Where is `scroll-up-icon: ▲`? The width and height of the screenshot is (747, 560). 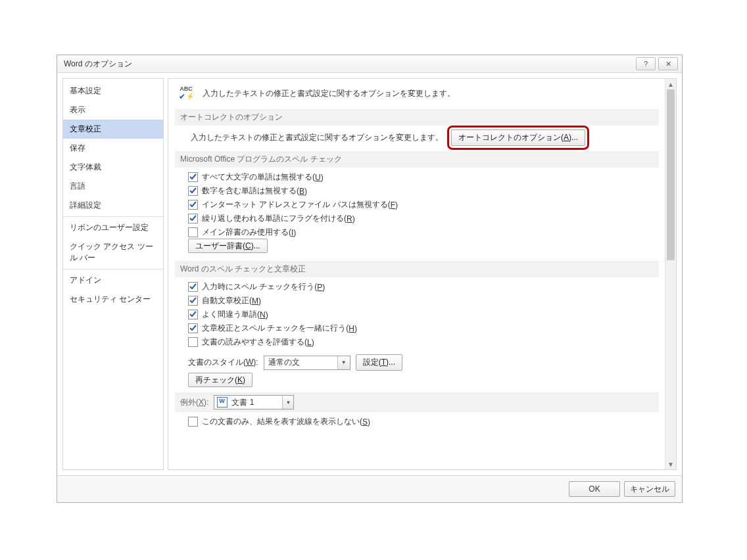
scroll-up-icon: ▲ is located at coordinates (671, 84).